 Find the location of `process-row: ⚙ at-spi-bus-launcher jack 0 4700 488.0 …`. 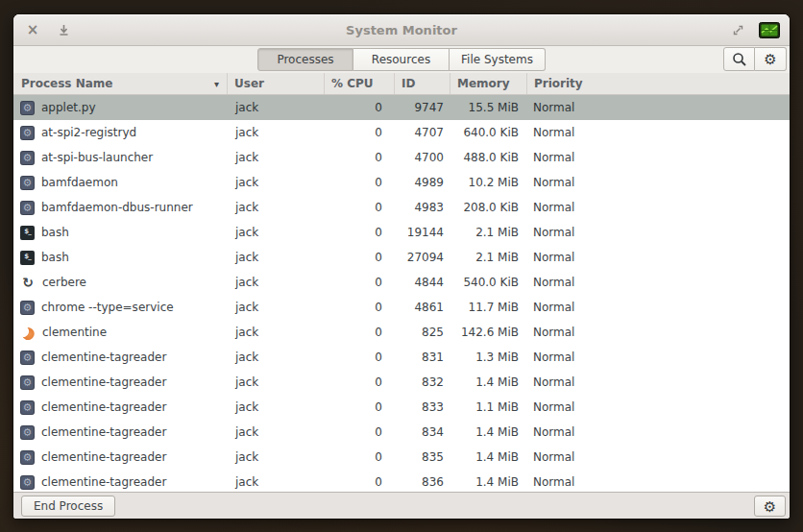

process-row: ⚙ at-spi-bus-launcher jack 0 4700 488.0 … is located at coordinates (402, 157).